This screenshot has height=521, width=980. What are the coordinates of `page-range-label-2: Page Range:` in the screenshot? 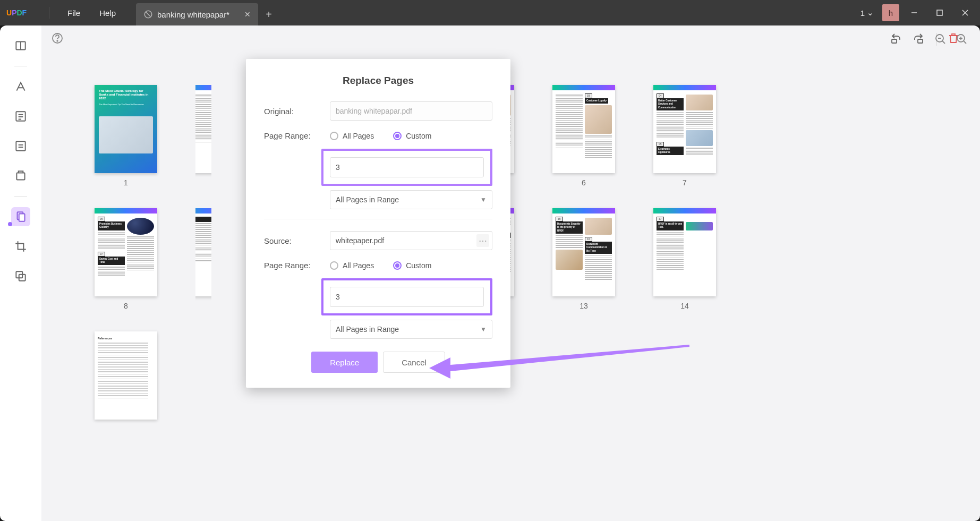 It's located at (293, 266).